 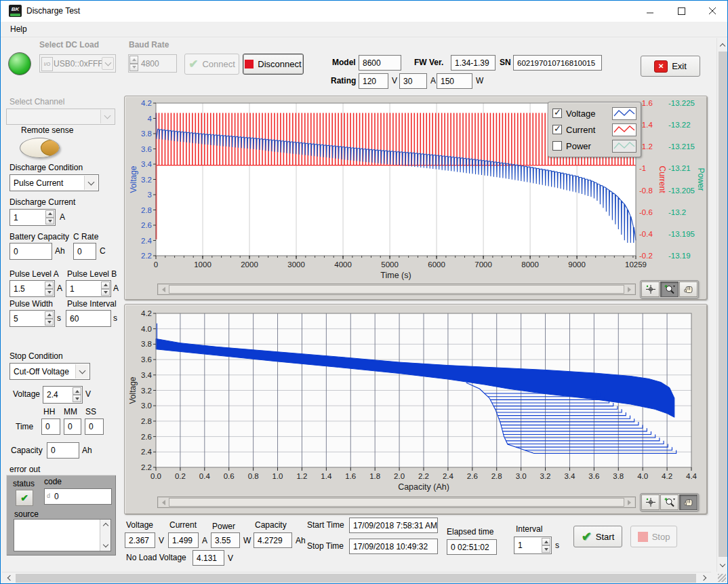 What do you see at coordinates (598, 537) in the screenshot?
I see `start-button: ✔ Start` at bounding box center [598, 537].